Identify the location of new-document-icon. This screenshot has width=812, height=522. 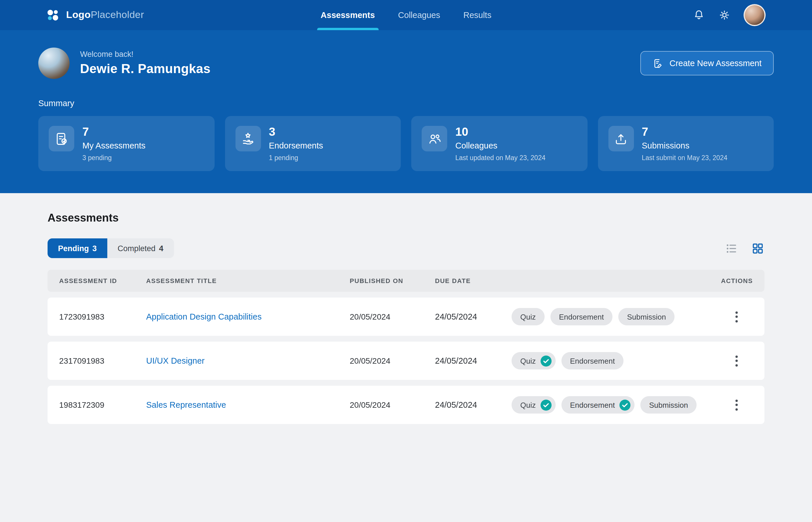
(658, 63).